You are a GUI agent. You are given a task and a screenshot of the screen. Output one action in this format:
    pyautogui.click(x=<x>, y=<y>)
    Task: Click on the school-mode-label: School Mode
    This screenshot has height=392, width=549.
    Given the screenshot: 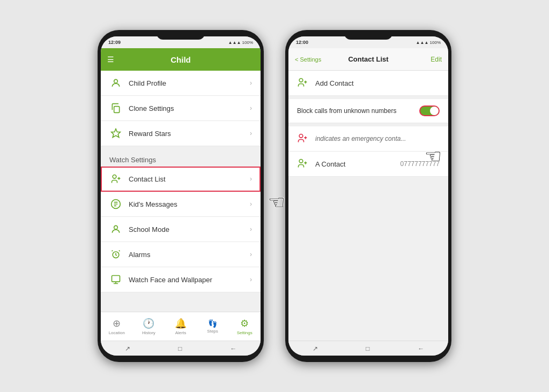 What is the action you would take?
    pyautogui.click(x=189, y=229)
    